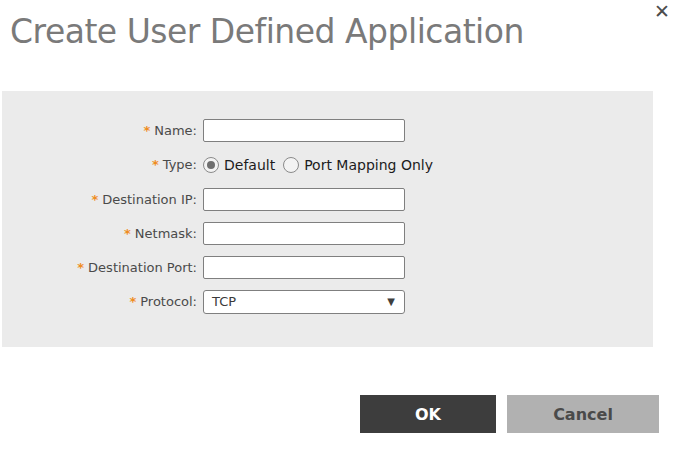 Image resolution: width=679 pixels, height=461 pixels. Describe the element at coordinates (211, 165) in the screenshot. I see `radio-selected-icon` at that location.